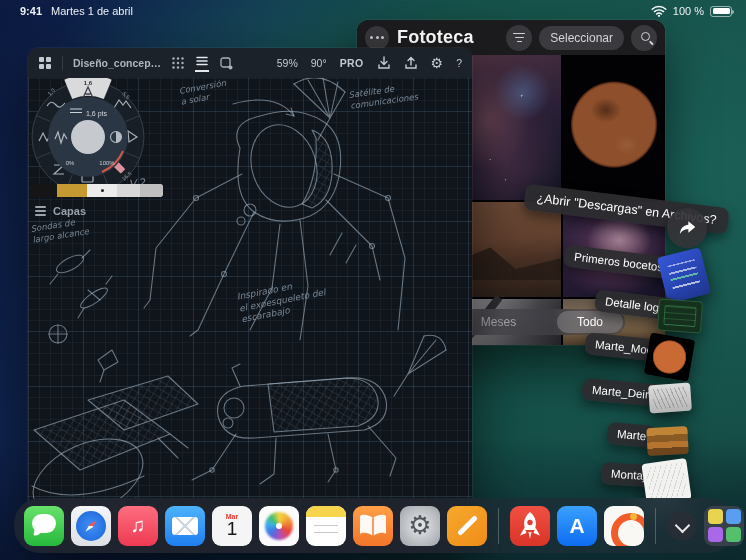  Describe the element at coordinates (721, 12) in the screenshot. I see `battery-icon` at that location.